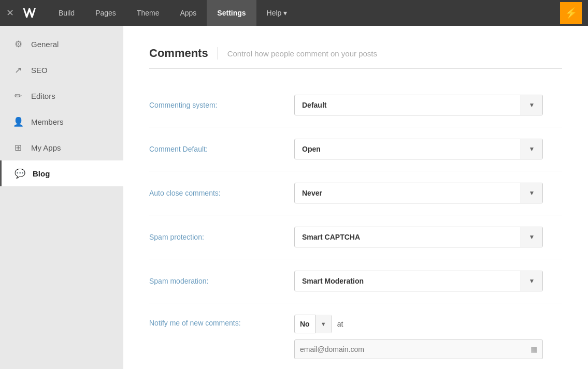 This screenshot has height=369, width=588. What do you see at coordinates (313, 324) in the screenshot?
I see `dropdown-notify: No ▼` at bounding box center [313, 324].